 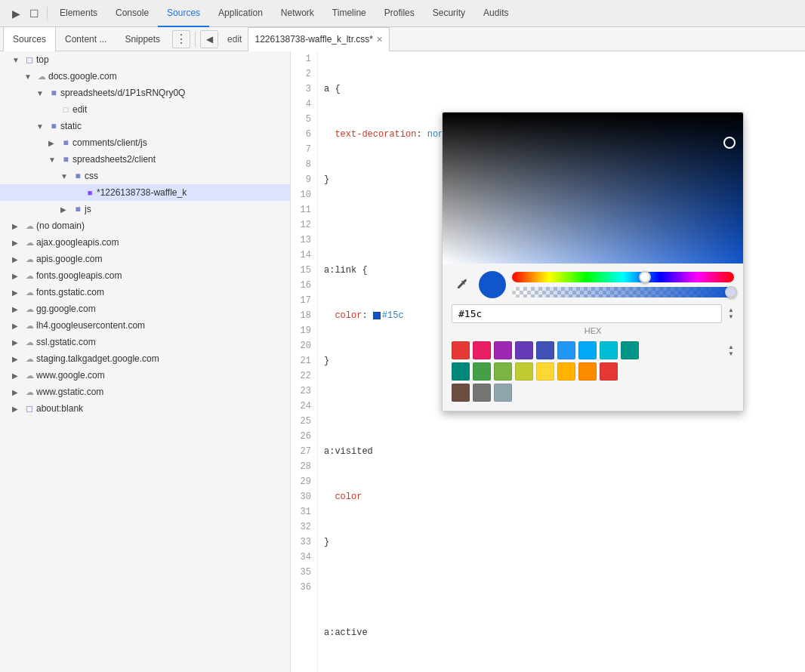 What do you see at coordinates (145, 325) in the screenshot?
I see `tree-item-lh4: ▶ ☁ lh4.googleusercontent.com` at bounding box center [145, 325].